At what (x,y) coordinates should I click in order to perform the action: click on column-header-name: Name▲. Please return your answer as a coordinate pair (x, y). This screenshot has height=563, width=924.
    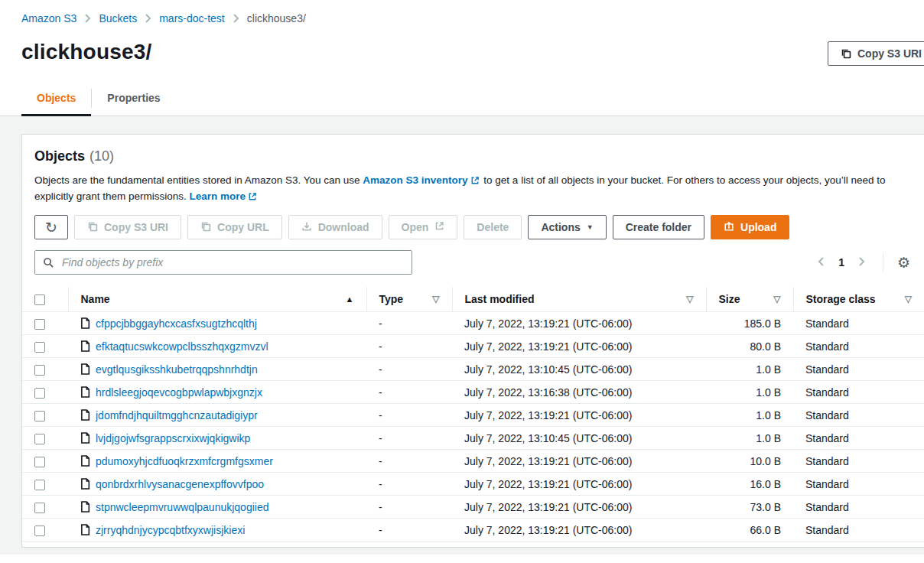
    Looking at the image, I should click on (217, 300).